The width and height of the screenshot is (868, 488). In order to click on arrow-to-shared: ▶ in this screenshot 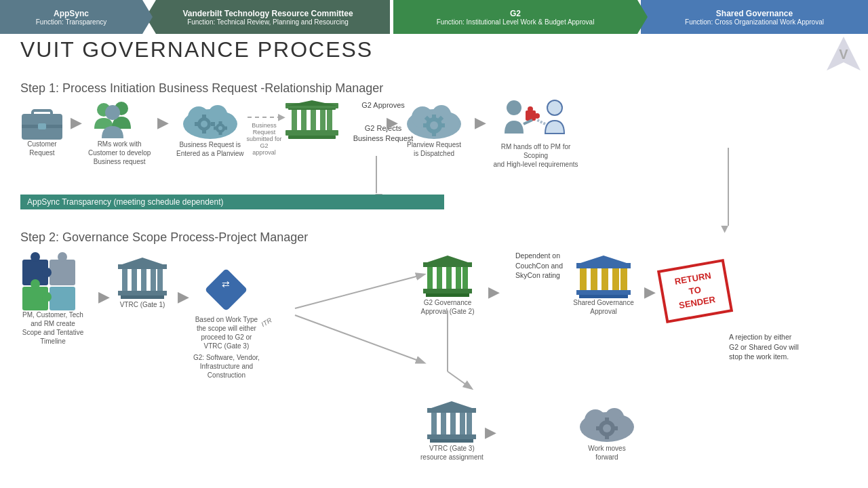, I will do `click(494, 292)`.